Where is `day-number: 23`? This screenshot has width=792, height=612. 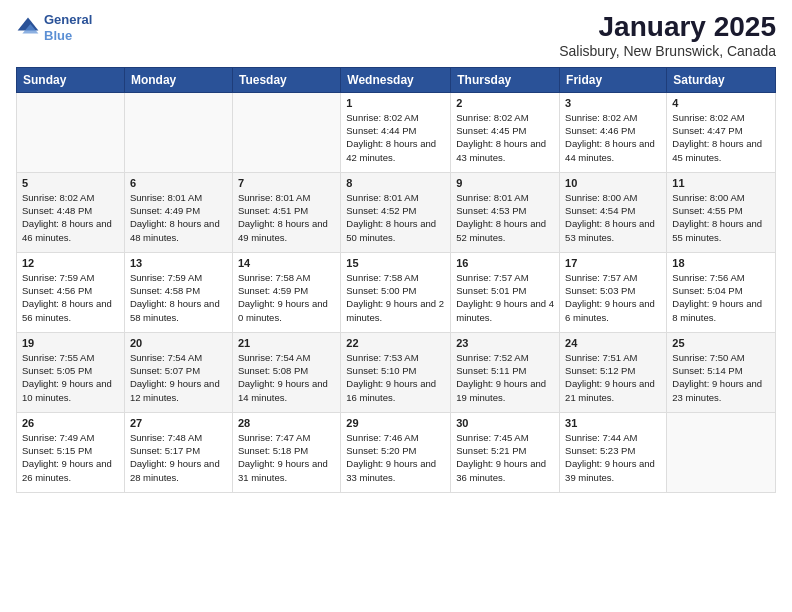
day-number: 23 is located at coordinates (505, 343).